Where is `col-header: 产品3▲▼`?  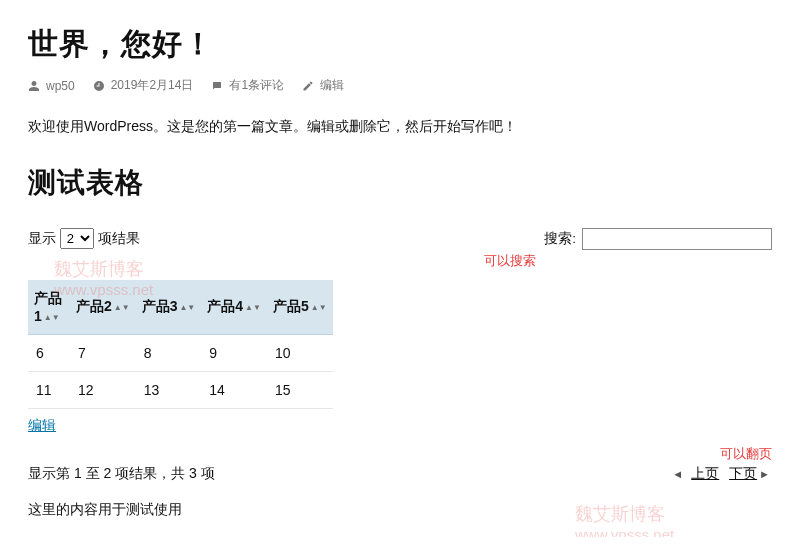
col-header: 产品3▲▼ is located at coordinates (169, 308).